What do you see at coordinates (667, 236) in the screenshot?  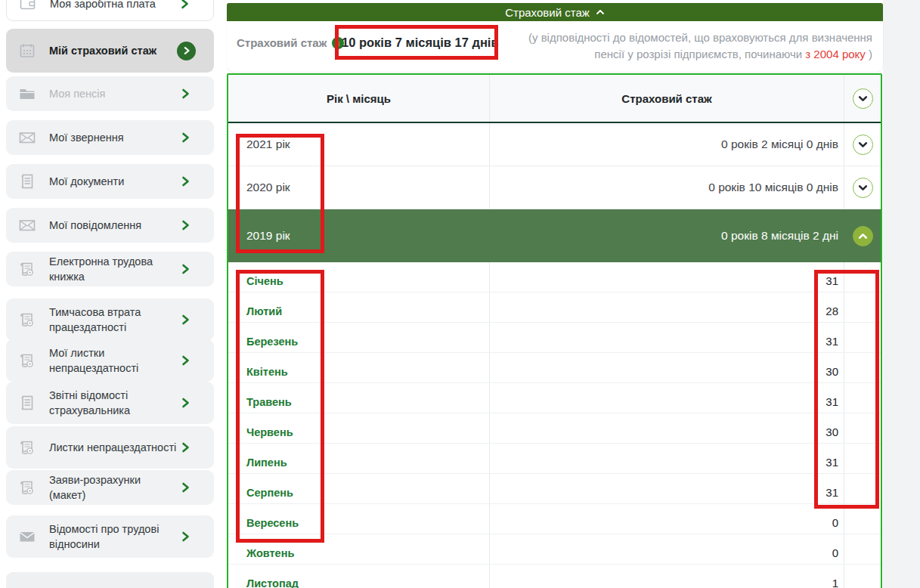 I see `year-seniority-value: 0 років 8 місяців 2 дні` at bounding box center [667, 236].